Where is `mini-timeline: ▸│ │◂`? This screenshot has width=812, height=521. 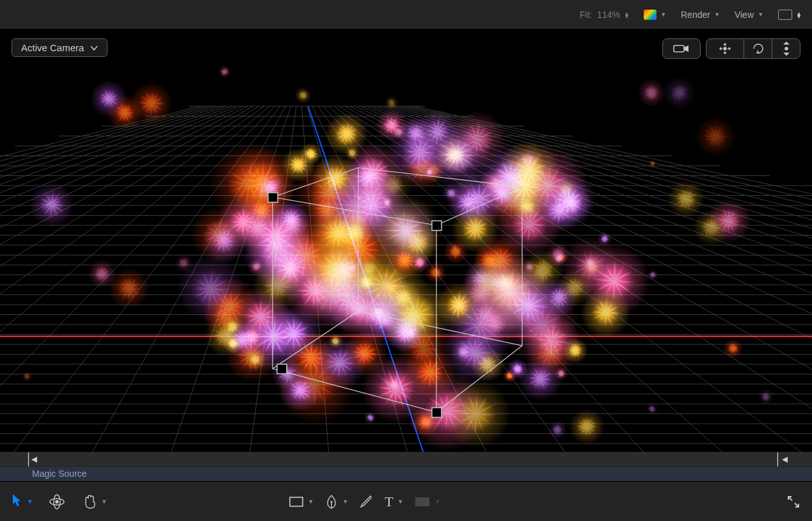 mini-timeline: ▸│ │◂ is located at coordinates (406, 459).